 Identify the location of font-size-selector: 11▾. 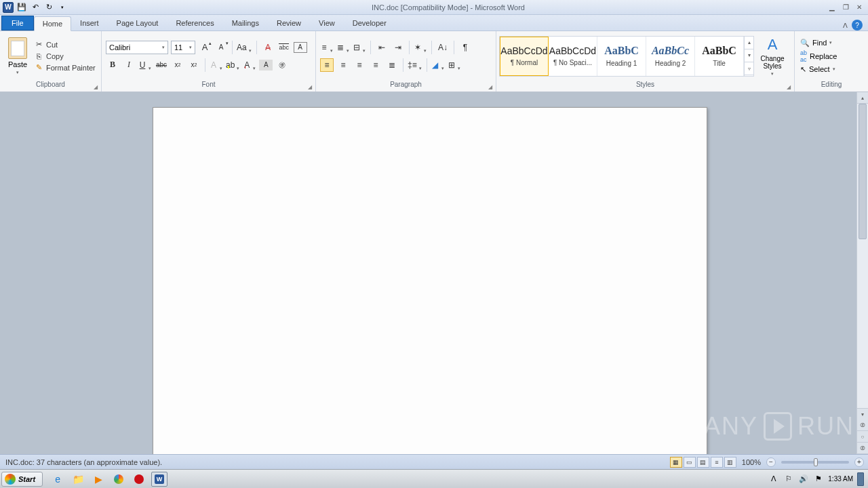
(183, 47).